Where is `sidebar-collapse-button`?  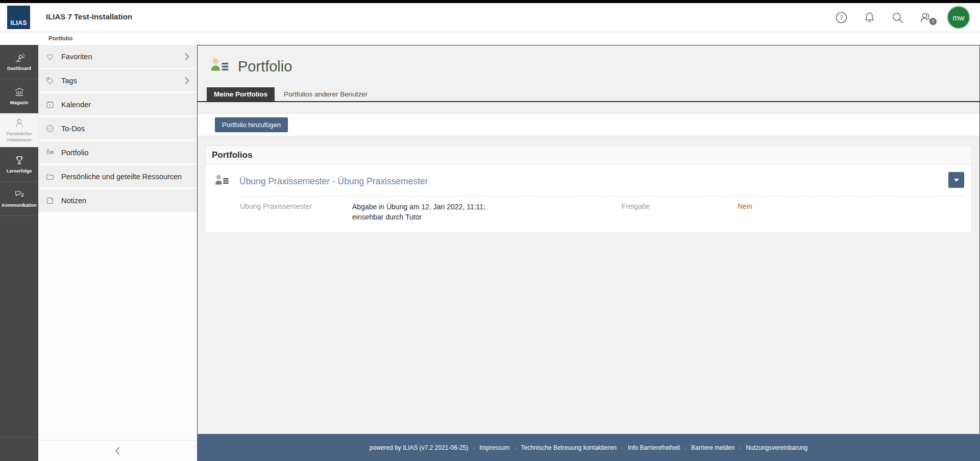
sidebar-collapse-button is located at coordinates (117, 450).